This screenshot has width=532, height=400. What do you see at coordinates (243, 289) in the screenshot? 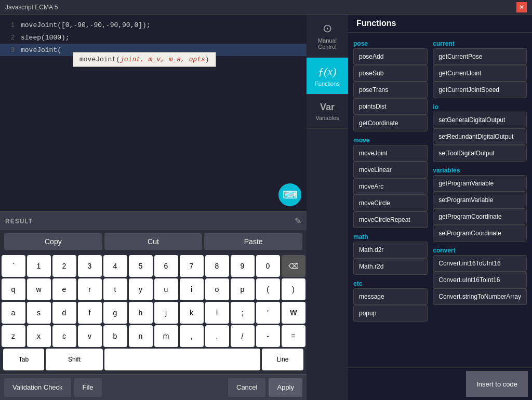
I see `key-p: p` at bounding box center [243, 289].